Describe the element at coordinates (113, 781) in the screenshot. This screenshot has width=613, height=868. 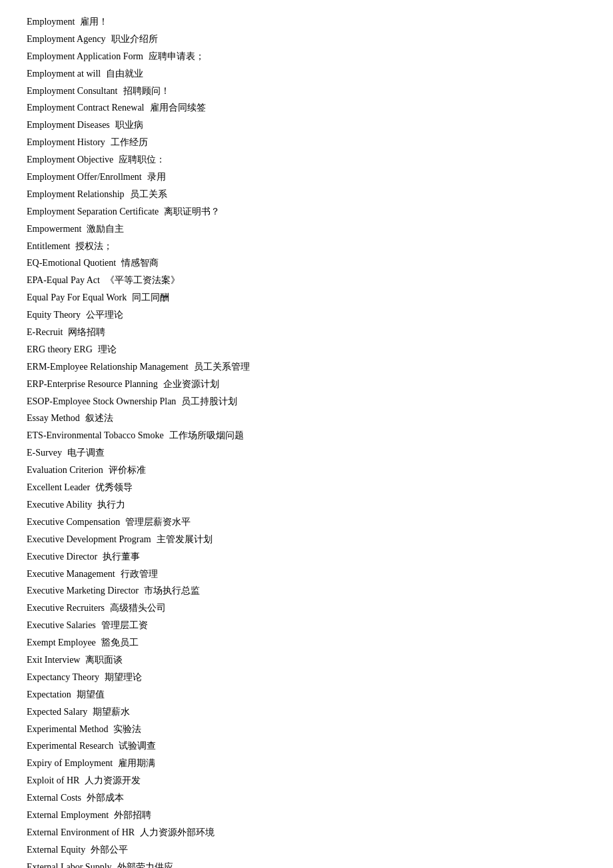
I see `entry-chinese: 人力资源开发` at that location.